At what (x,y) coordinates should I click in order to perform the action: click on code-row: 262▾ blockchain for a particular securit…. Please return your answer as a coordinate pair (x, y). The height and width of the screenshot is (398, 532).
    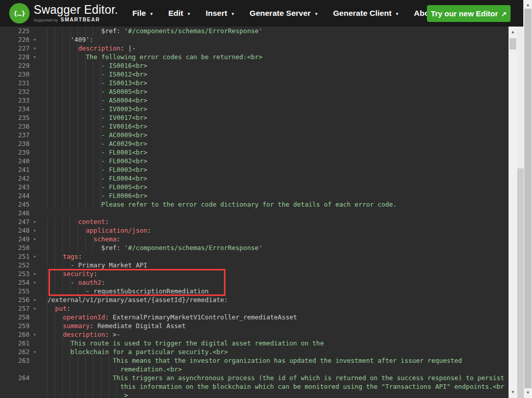
    Looking at the image, I should click on (254, 352).